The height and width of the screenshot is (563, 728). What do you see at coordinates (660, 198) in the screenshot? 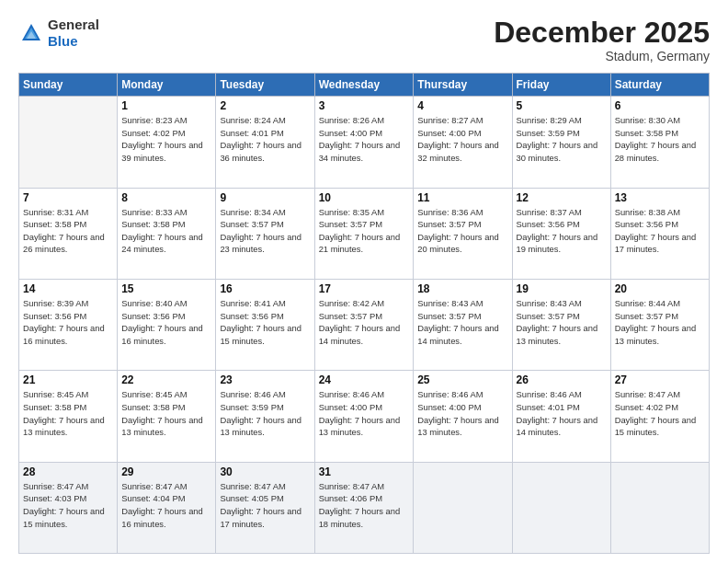
I see `day-number: 13` at bounding box center [660, 198].